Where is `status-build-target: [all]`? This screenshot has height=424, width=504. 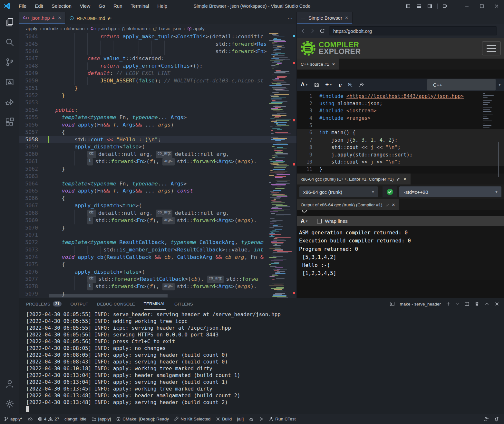 status-build-target: [all] is located at coordinates (240, 419).